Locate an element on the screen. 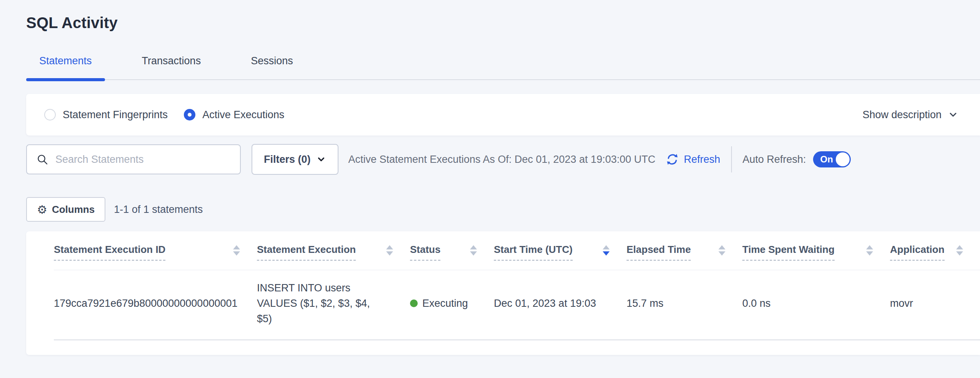 This screenshot has width=980, height=378. table-header-row: Statement Execution ID Statement Executi… is located at coordinates (517, 251).